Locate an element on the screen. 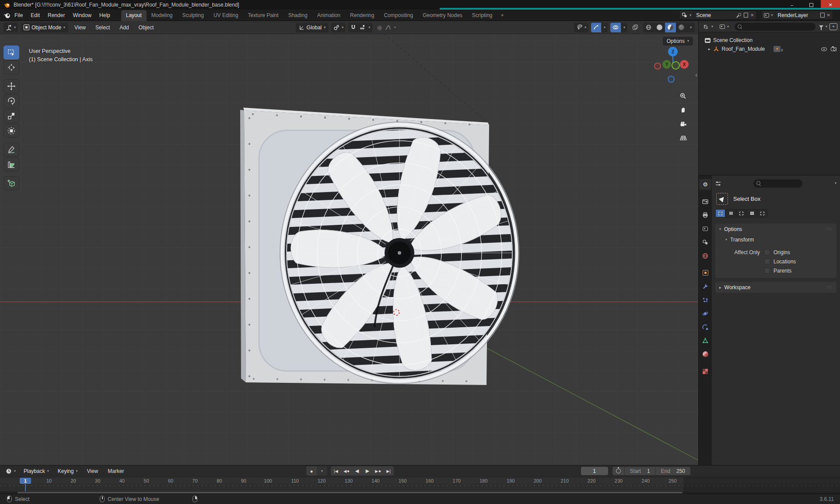 Image resolution: width=840 pixels, height=504 pixels. gizmos-toggle is located at coordinates (596, 28).